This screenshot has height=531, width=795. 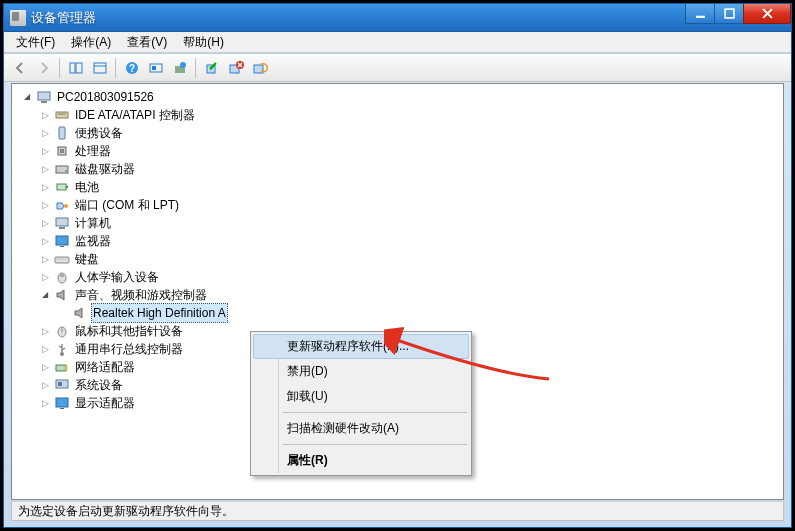 What do you see at coordinates (62, 277) in the screenshot?
I see `hid-icon` at bounding box center [62, 277].